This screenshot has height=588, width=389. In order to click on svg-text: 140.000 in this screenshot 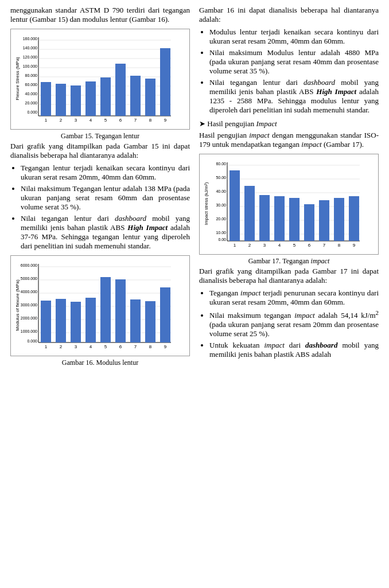, I will do `click(30, 48)`.